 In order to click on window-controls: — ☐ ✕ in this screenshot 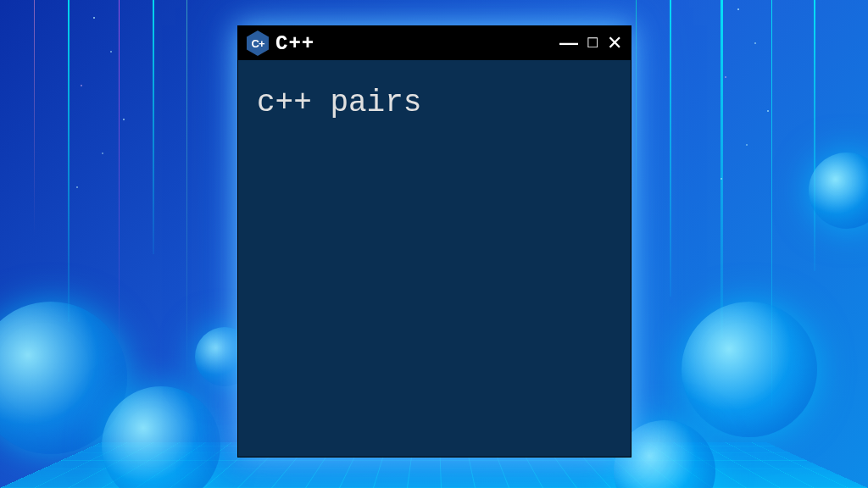, I will do `click(591, 43)`.